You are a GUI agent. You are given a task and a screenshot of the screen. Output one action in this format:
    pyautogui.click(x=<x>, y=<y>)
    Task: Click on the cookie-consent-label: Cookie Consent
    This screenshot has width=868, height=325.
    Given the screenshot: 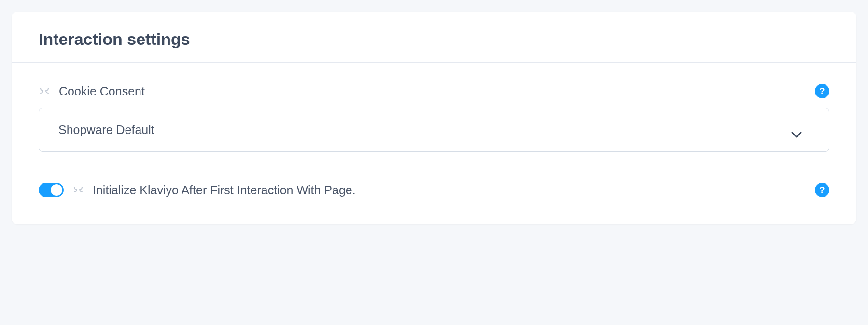 What is the action you would take?
    pyautogui.click(x=102, y=92)
    